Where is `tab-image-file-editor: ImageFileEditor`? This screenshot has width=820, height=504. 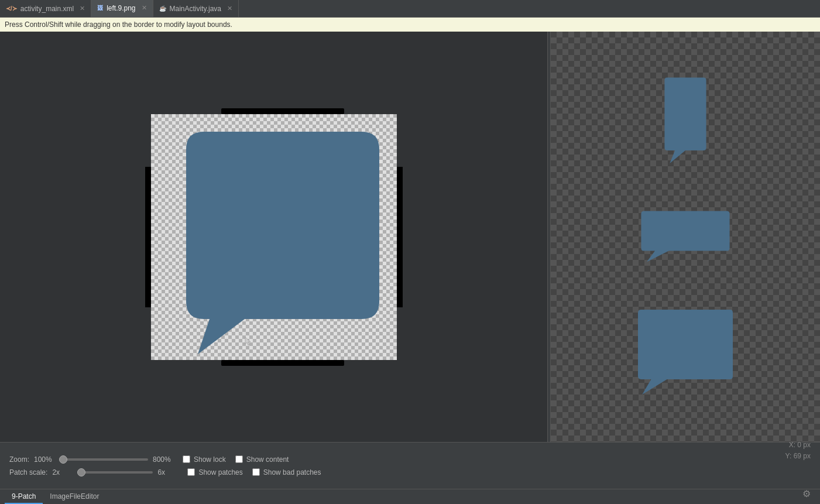
tab-image-file-editor: ImageFileEditor is located at coordinates (74, 497).